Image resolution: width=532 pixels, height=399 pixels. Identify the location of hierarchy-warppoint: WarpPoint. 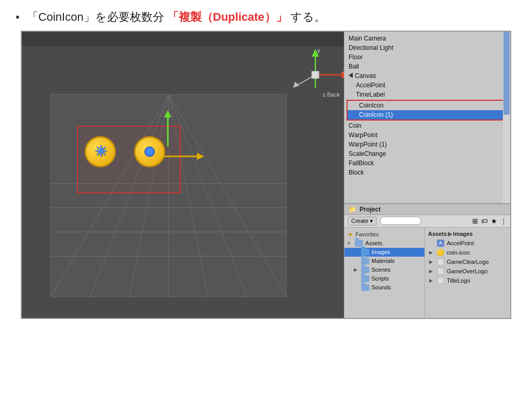
(427, 135).